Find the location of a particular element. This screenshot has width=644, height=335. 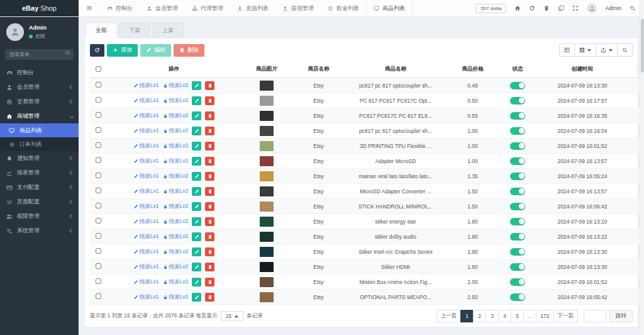

sidebar-item-4: 通知管理 is located at coordinates (39, 159).